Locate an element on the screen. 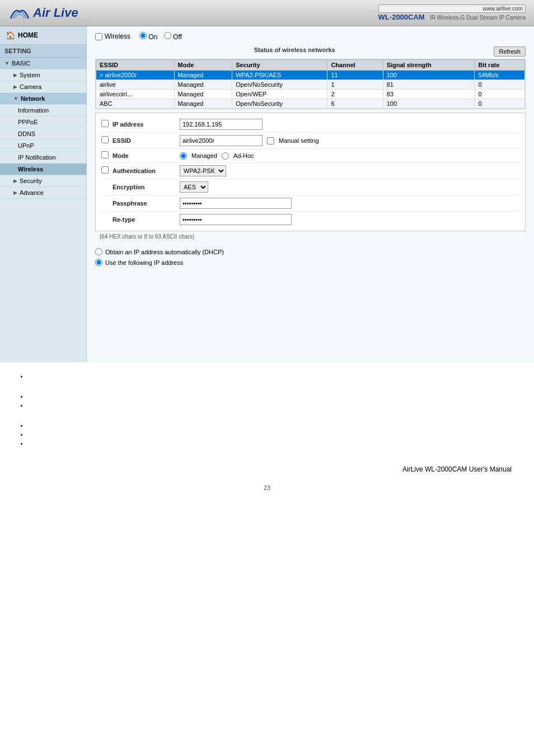 This screenshot has width=534, height=756. sidebar-item-system: ▶ System is located at coordinates (43, 75).